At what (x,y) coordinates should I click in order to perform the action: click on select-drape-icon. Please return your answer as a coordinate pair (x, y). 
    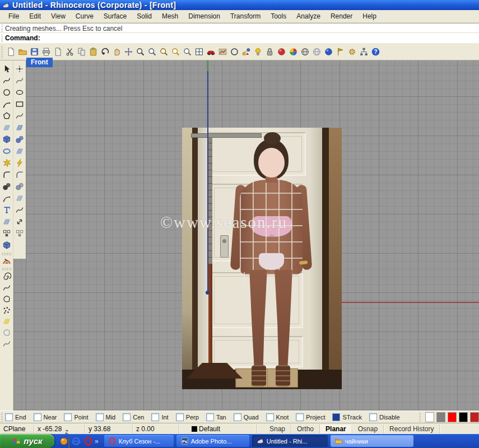
    Looking at the image, I should click on (7, 344).